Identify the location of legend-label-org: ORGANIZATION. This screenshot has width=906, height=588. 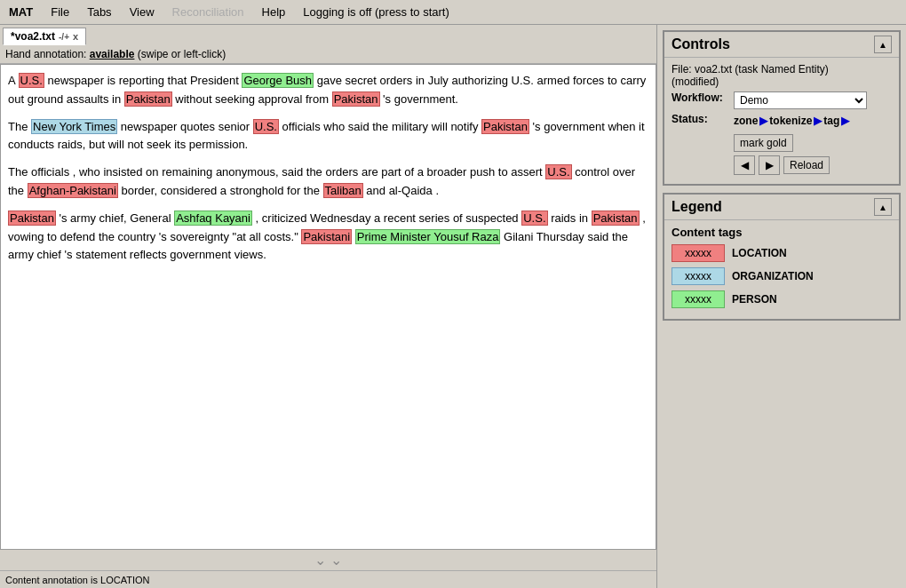
(773, 276).